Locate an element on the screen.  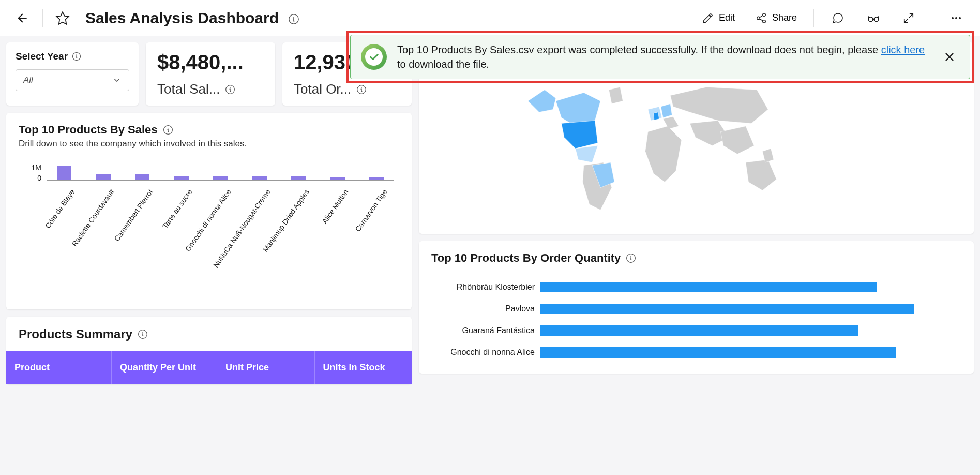
success-icon is located at coordinates (374, 57).